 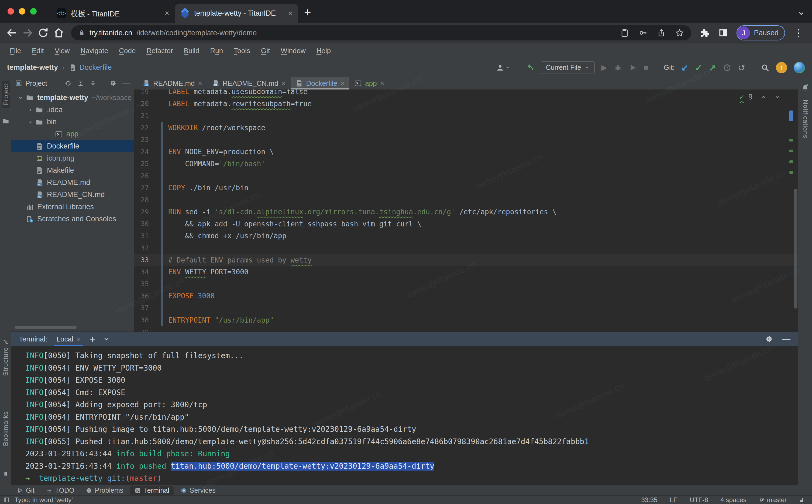 What do you see at coordinates (141, 284) in the screenshot?
I see `line-number: 35` at bounding box center [141, 284].